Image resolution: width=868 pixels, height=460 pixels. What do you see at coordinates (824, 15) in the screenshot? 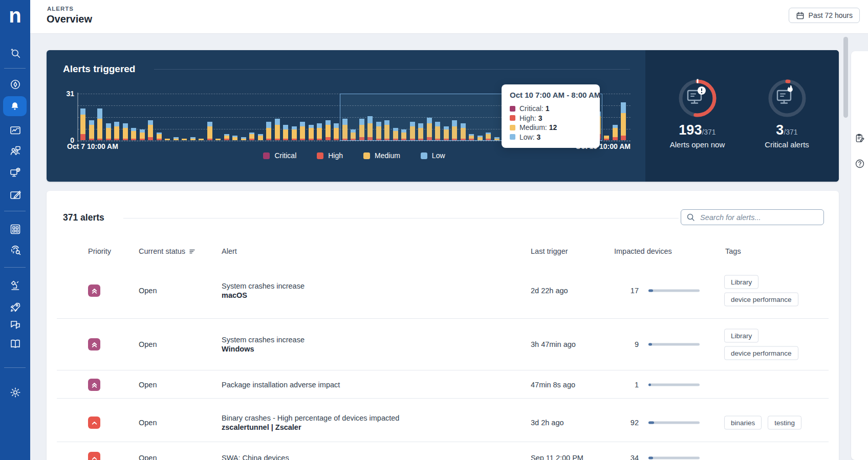
I see `time-range-button: Past 72 hours` at bounding box center [824, 15].